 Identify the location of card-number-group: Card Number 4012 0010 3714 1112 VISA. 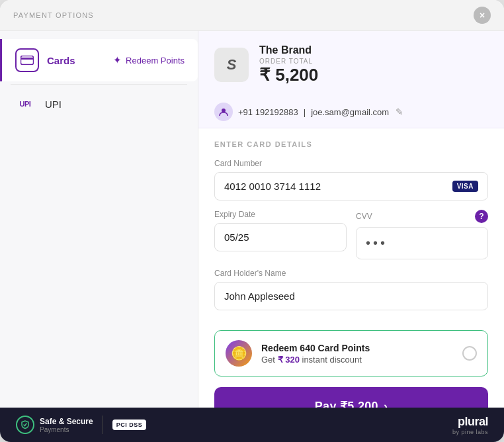
(351, 180).